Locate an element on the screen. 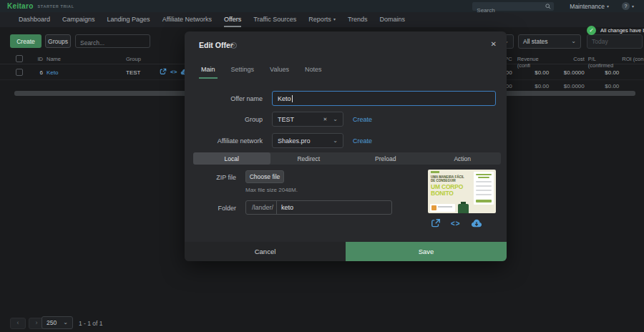 The height and width of the screenshot is (332, 644). cancel-button: Cancel is located at coordinates (265, 252).